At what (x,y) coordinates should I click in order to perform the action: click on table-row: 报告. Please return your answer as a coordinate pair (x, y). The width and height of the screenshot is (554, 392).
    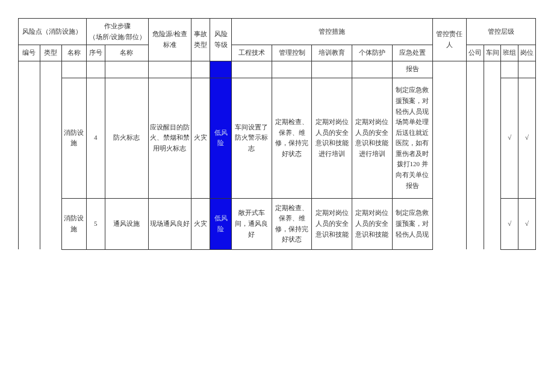
    Looking at the image, I should click on (277, 69).